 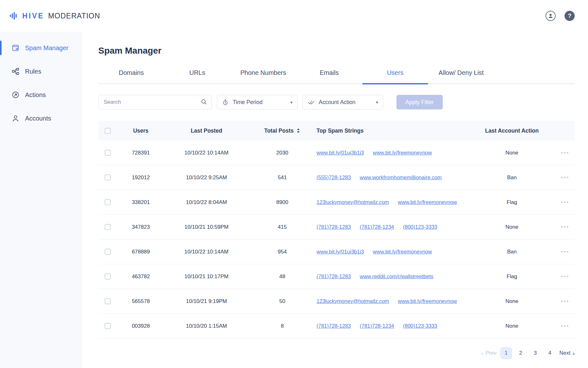 What do you see at coordinates (131, 76) in the screenshot?
I see `tab-domains: Domains` at bounding box center [131, 76].